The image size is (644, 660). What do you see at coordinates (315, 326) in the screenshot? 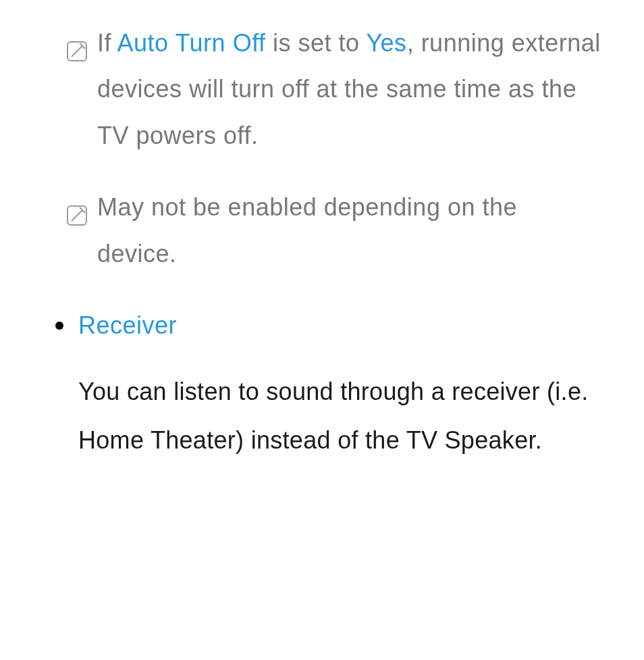
I see `section-heading: Receiver` at bounding box center [315, 326].